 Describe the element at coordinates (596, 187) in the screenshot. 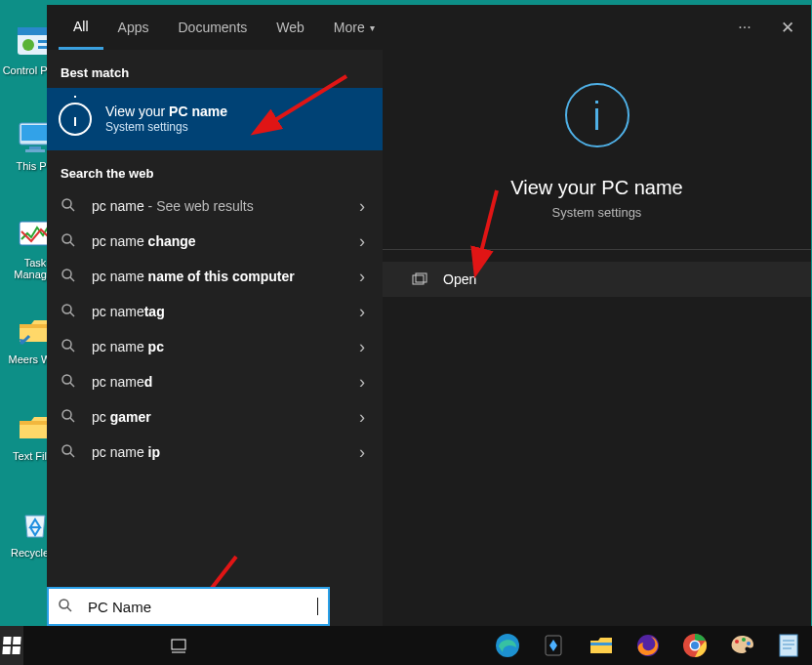

I see `preview-title: View your PC name` at that location.